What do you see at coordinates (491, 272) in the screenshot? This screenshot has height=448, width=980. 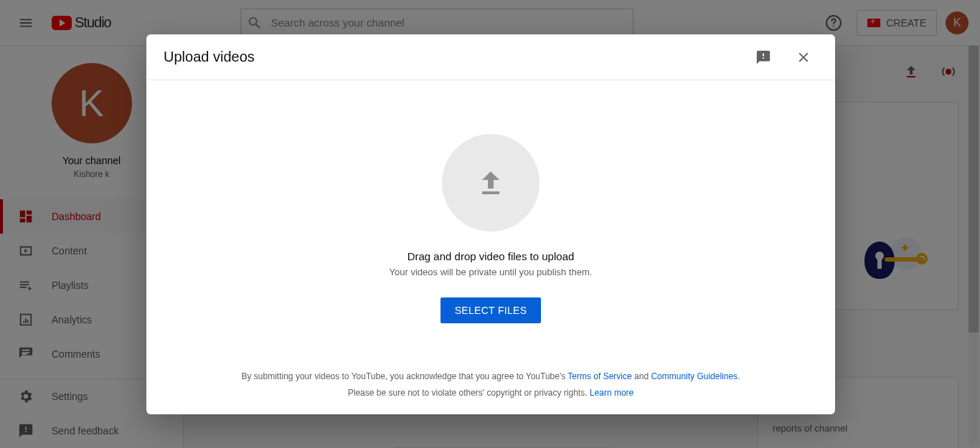 I see `drop-subtext: Your videos will be private until you pu…` at bounding box center [491, 272].